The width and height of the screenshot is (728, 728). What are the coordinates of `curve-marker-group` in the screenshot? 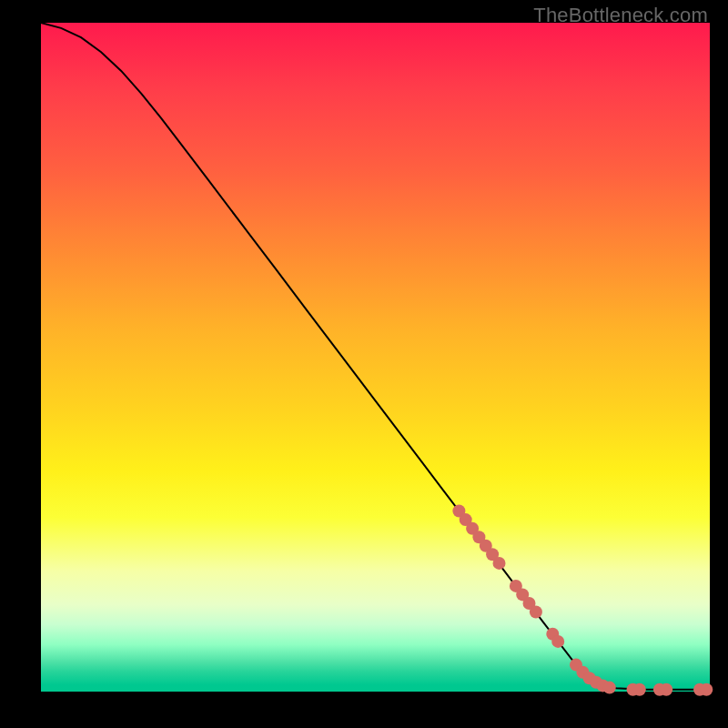 It's located at (582, 601).